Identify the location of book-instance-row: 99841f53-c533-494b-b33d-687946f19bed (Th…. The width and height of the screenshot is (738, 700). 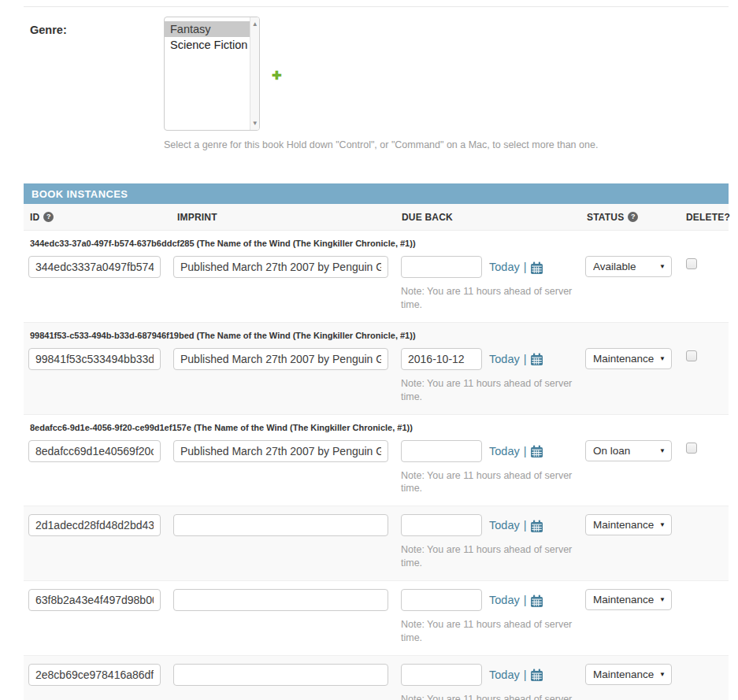
(376, 369).